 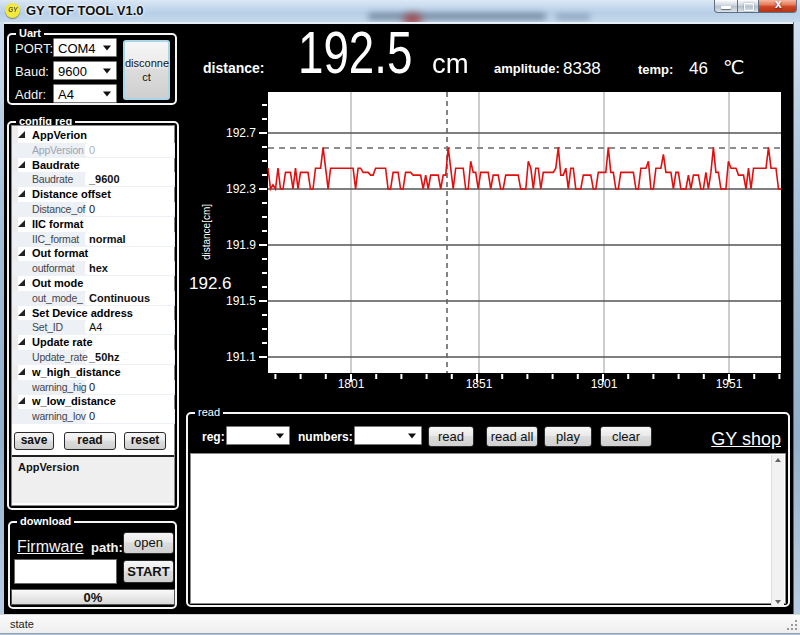 What do you see at coordinates (210, 284) in the screenshot?
I see `svg-text: 192.6` at bounding box center [210, 284].